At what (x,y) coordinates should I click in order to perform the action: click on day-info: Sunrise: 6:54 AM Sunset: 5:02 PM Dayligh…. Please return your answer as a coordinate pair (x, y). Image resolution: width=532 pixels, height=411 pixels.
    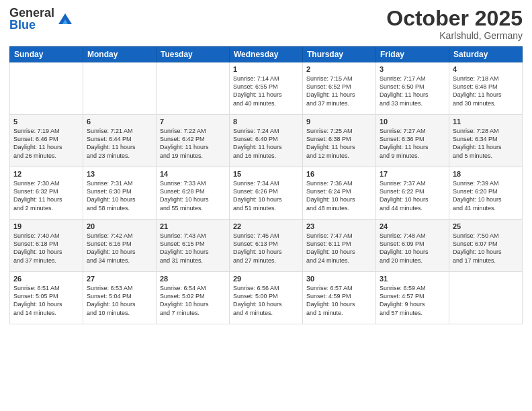
    Looking at the image, I should click on (193, 301).